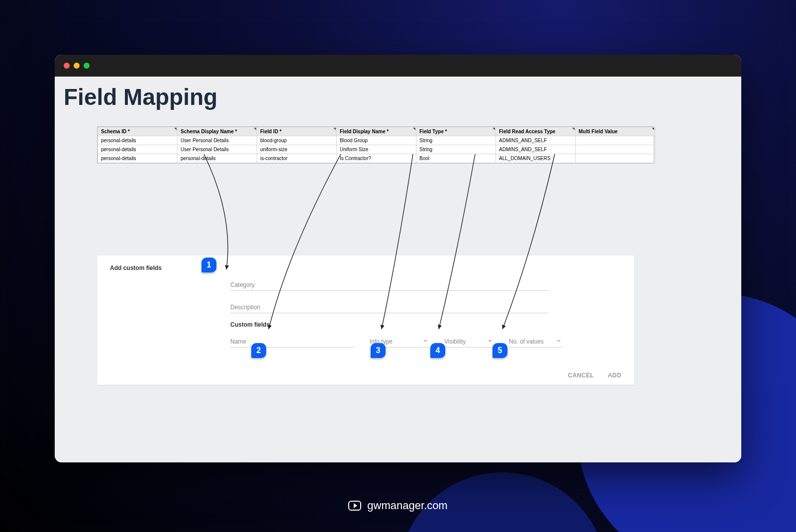 Image resolution: width=796 pixels, height=532 pixels. What do you see at coordinates (209, 265) in the screenshot?
I see `badge-1: 1` at bounding box center [209, 265].